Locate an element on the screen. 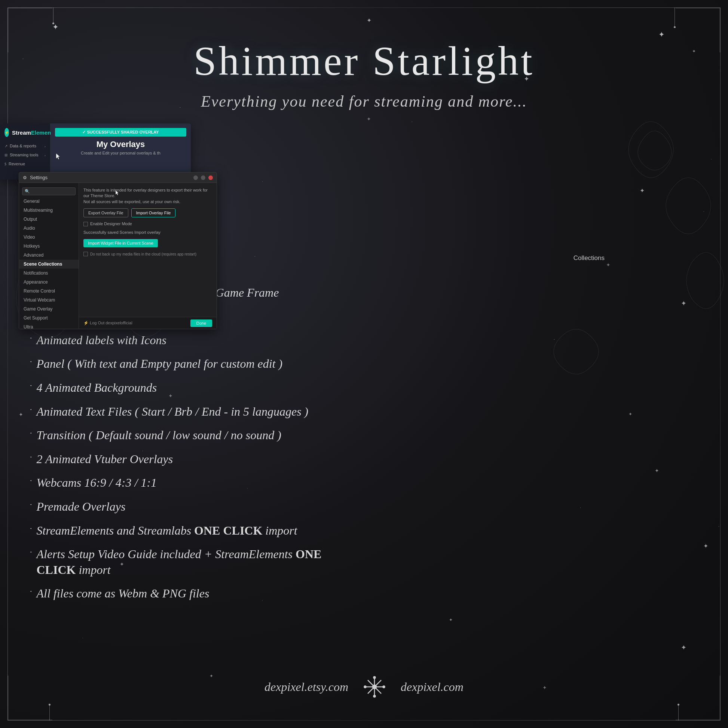 The height and width of the screenshot is (728, 728). bottom-border-line is located at coordinates (364, 720).